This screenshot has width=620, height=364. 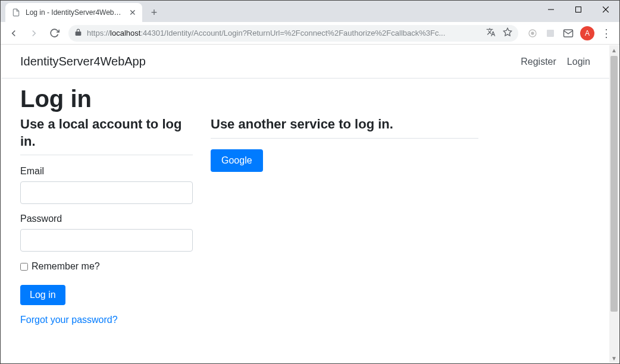 What do you see at coordinates (16, 12) in the screenshot?
I see `page-favicon-icon` at bounding box center [16, 12].